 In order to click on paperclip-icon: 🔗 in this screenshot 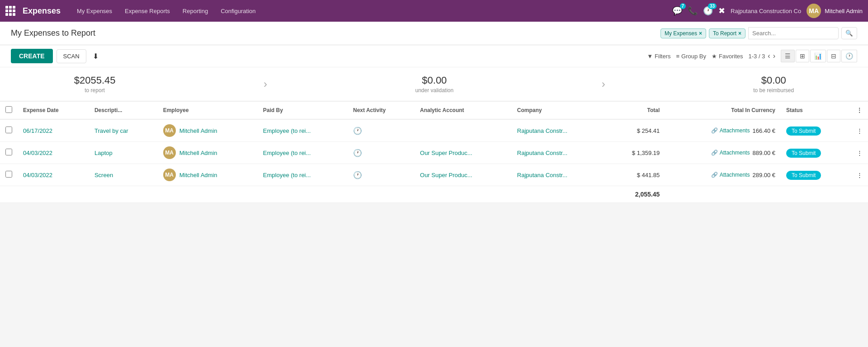, I will do `click(714, 131)`.